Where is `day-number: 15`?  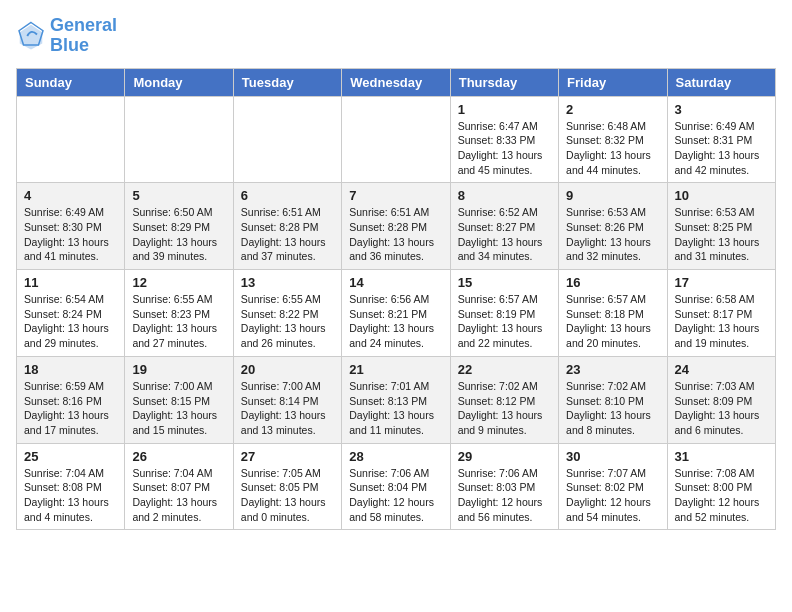
day-number: 15 is located at coordinates (504, 282).